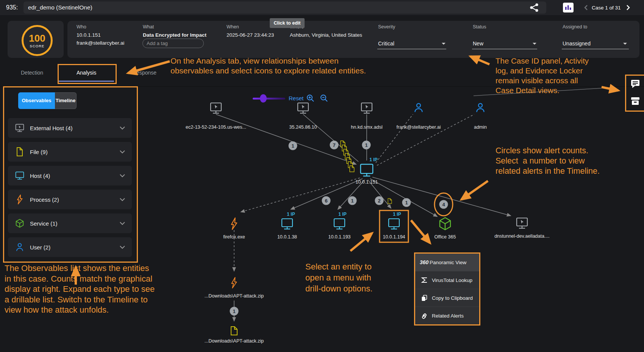  What do you see at coordinates (445, 237) in the screenshot?
I see `node-label: Office 365` at bounding box center [445, 237].